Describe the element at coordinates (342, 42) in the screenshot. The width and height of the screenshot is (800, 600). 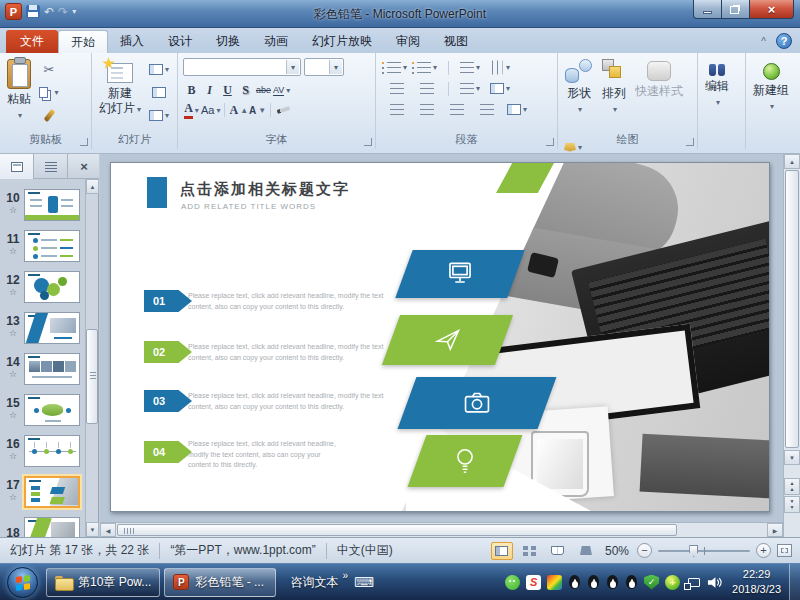
I see `tab-slideshow: 幻灯片放映` at that location.